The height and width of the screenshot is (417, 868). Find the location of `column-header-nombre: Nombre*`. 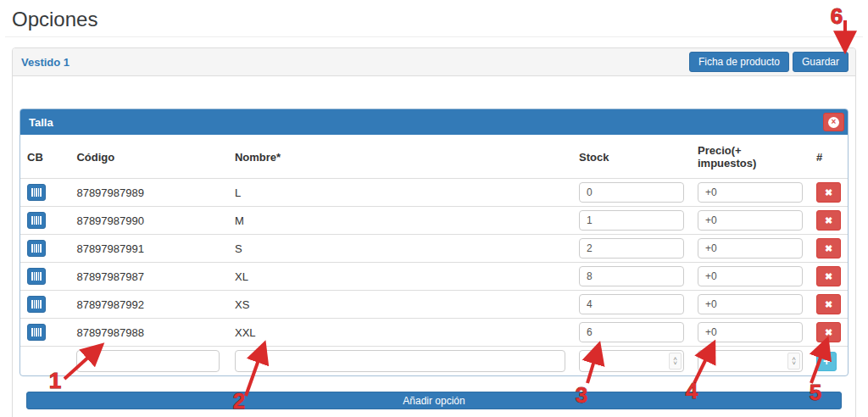

column-header-nombre: Nombre* is located at coordinates (400, 157).